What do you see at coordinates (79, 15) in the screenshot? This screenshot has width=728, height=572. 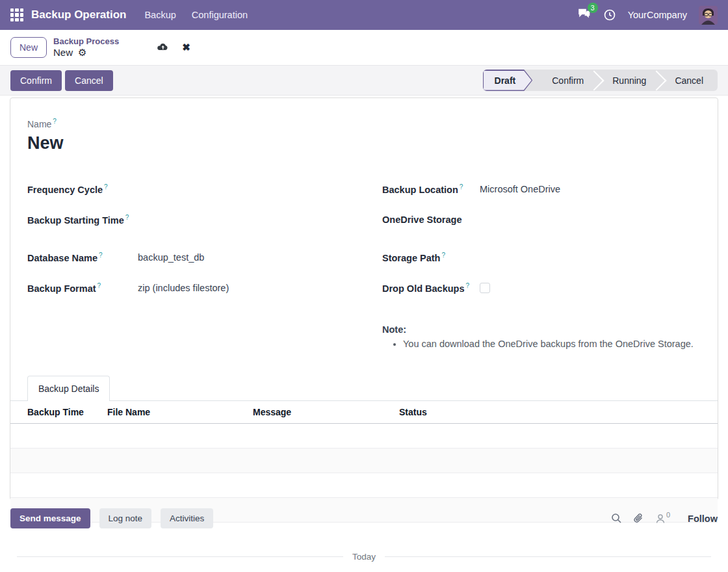 I see `app-title: Backup Operation` at bounding box center [79, 15].